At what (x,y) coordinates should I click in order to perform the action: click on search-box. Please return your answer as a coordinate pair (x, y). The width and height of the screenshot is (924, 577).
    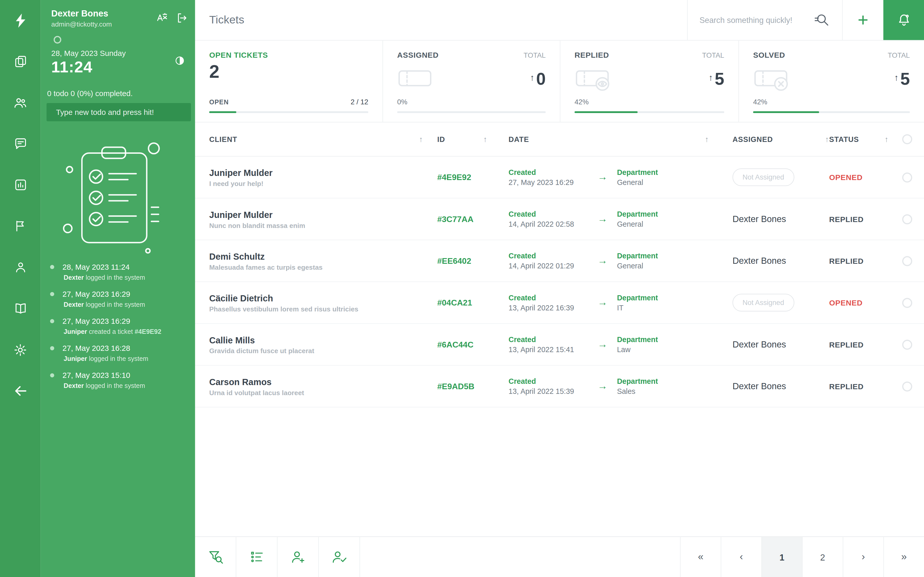
    Looking at the image, I should click on (764, 20).